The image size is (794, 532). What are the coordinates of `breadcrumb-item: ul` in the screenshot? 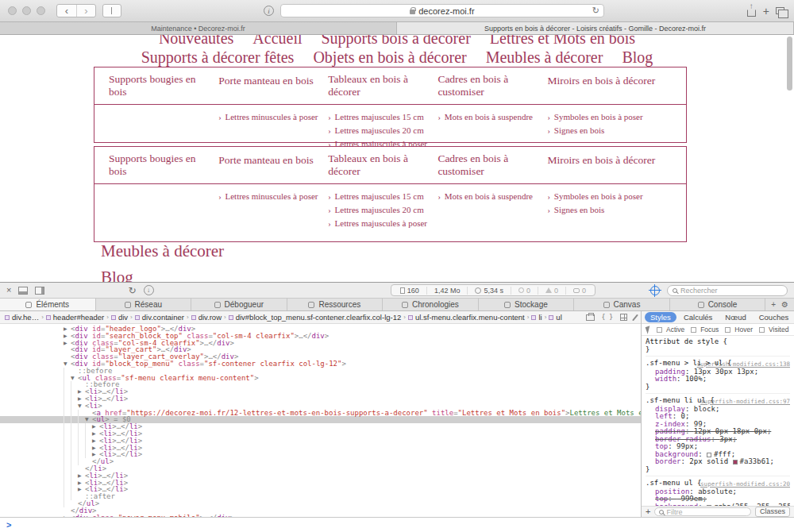 It's located at (555, 318).